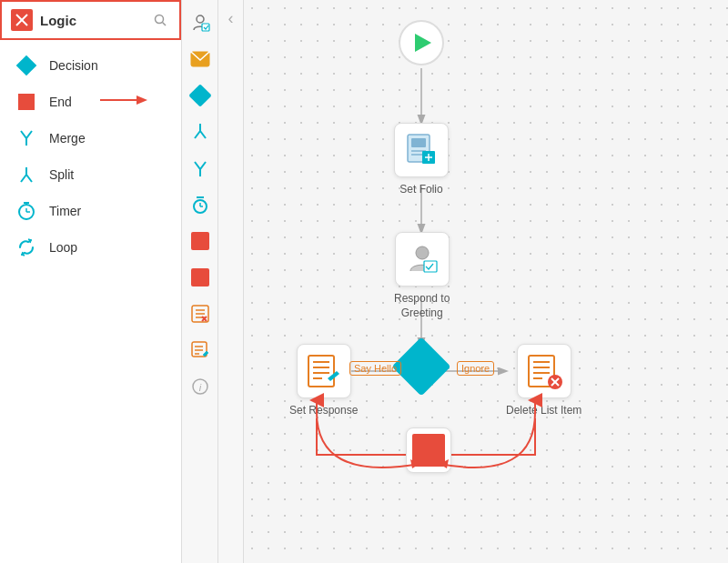 The width and height of the screenshot is (728, 563). What do you see at coordinates (60, 102) in the screenshot?
I see `end-label: End` at bounding box center [60, 102].